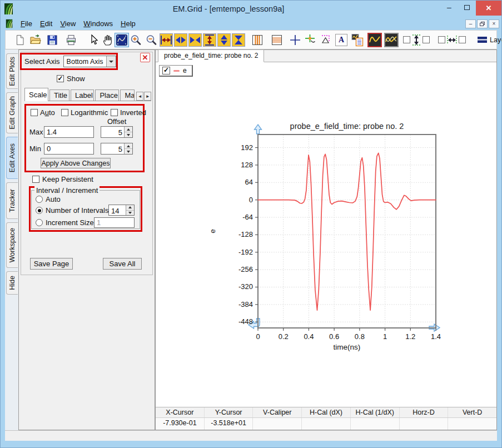 The image size is (502, 448). What do you see at coordinates (211, 56) in the screenshot?
I see `chart-tab: probe_e_field_time: probe no. 2` at bounding box center [211, 56].